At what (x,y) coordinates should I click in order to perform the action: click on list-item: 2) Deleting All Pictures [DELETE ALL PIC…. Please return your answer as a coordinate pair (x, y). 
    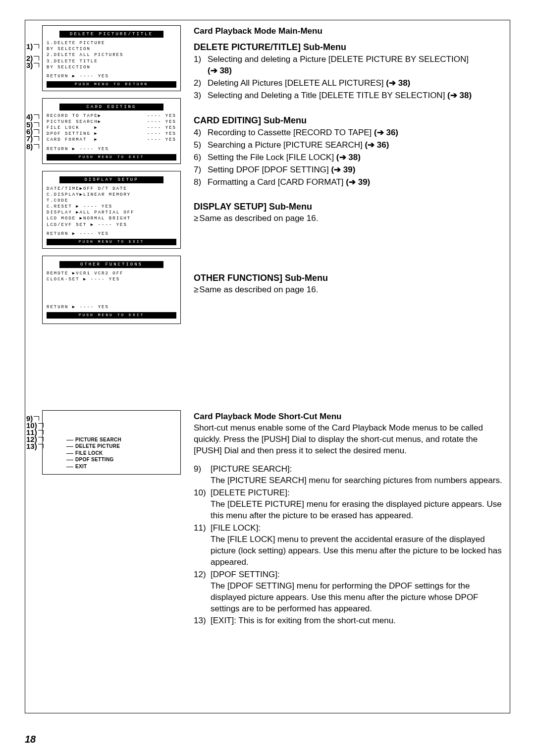
    Looking at the image, I should click on (348, 83).